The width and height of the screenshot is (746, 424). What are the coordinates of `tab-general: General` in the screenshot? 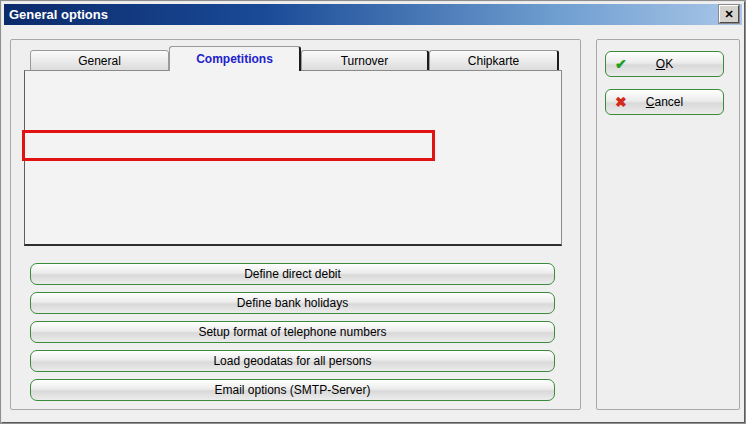 It's located at (100, 60).